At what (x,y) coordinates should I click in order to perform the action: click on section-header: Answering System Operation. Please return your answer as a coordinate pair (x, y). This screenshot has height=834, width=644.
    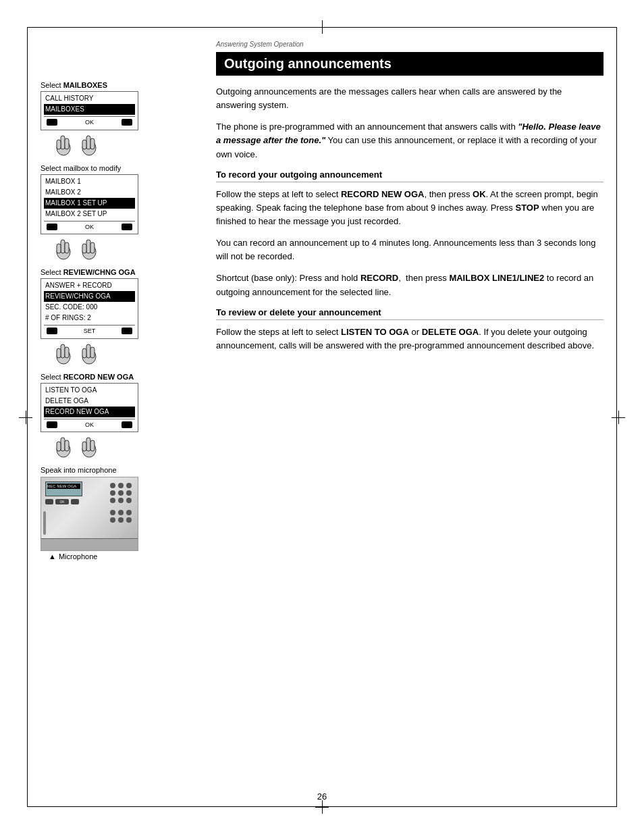
    Looking at the image, I should click on (410, 45).